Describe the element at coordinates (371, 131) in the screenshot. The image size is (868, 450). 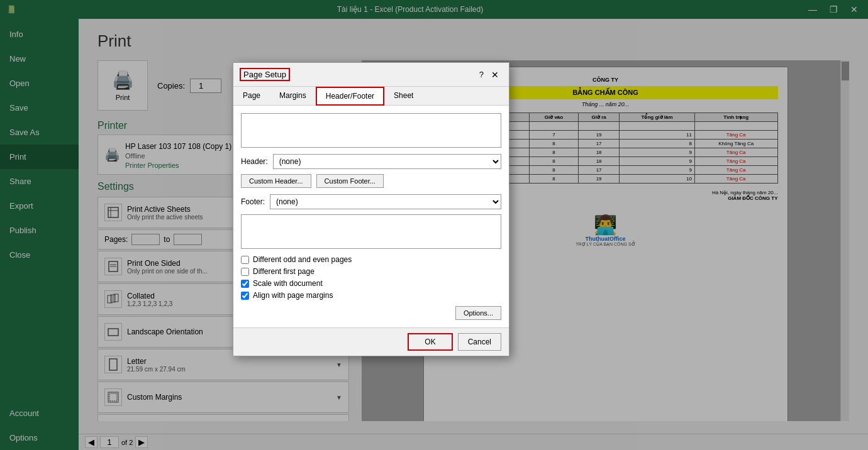
I see `header-preview-box` at that location.